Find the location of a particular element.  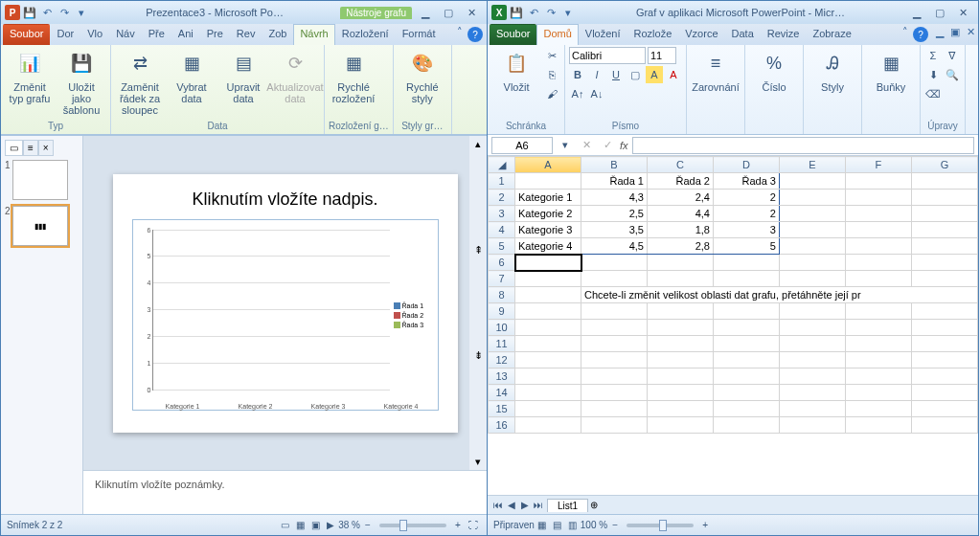

cell-B6 is located at coordinates (615, 262).